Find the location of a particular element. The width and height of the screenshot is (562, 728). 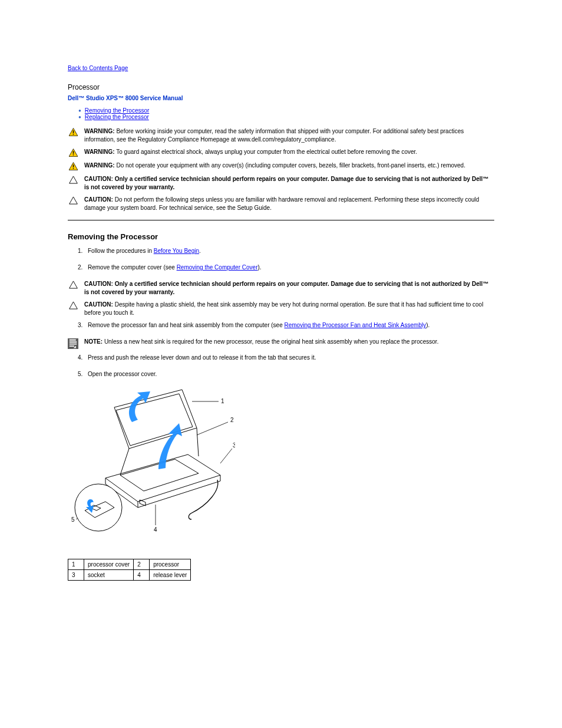

step-1: Follow the procedures in Before You Begi… is located at coordinates (289, 251).